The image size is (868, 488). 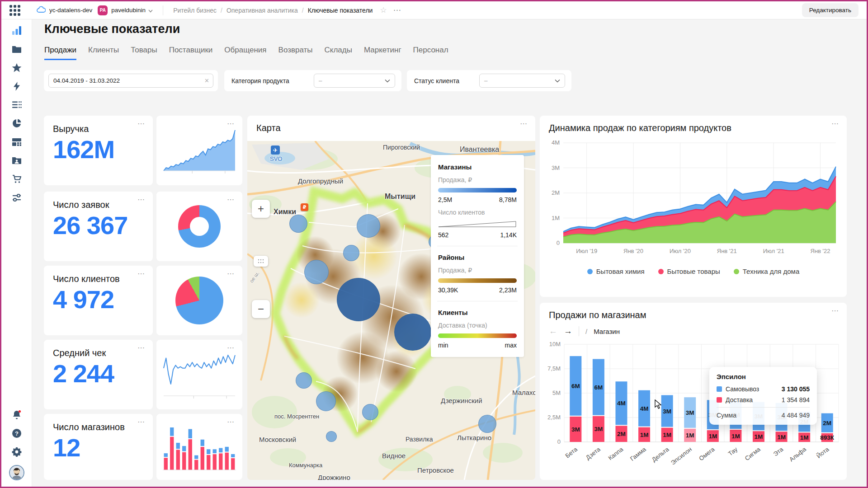 I want to click on stores-bar-chart, so click(x=199, y=450).